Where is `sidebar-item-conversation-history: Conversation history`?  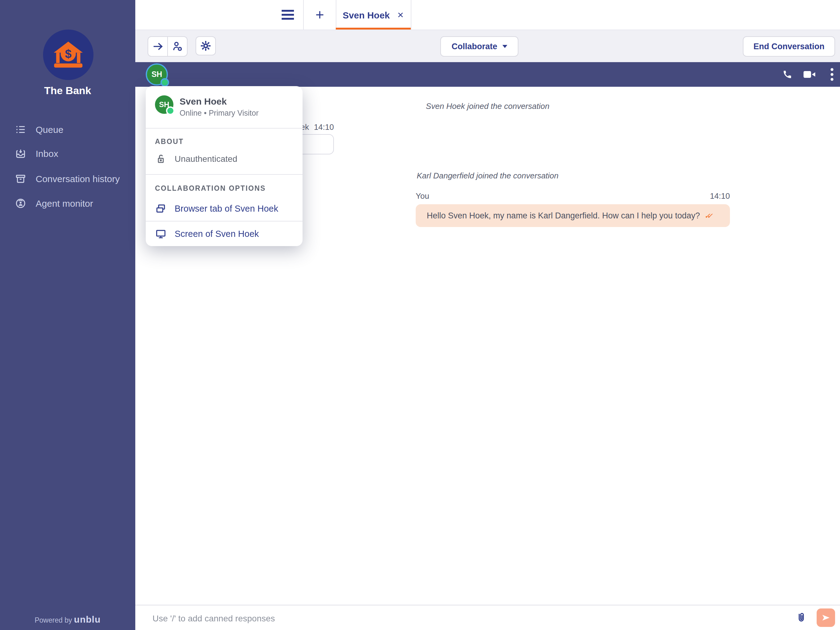 sidebar-item-conversation-history: Conversation history is located at coordinates (68, 179).